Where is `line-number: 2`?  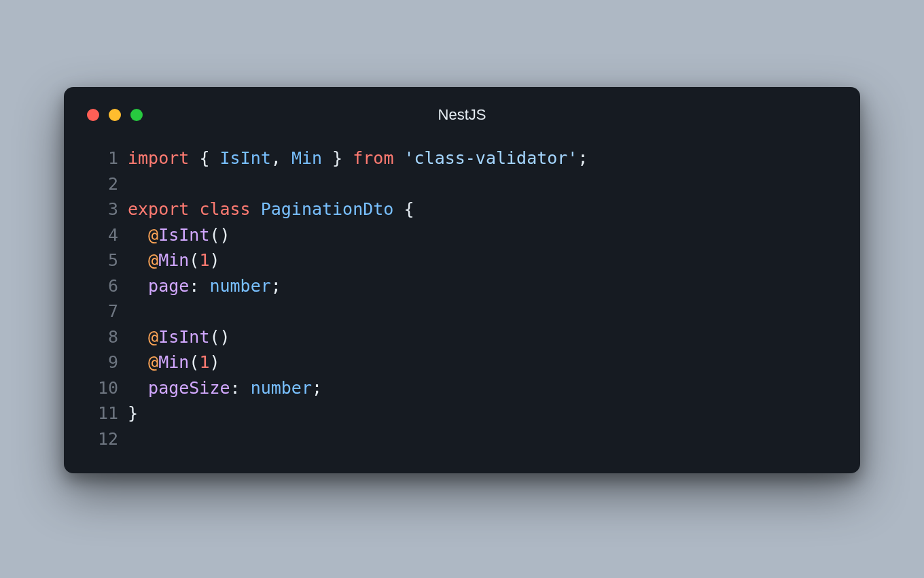
line-number: 2 is located at coordinates (103, 184).